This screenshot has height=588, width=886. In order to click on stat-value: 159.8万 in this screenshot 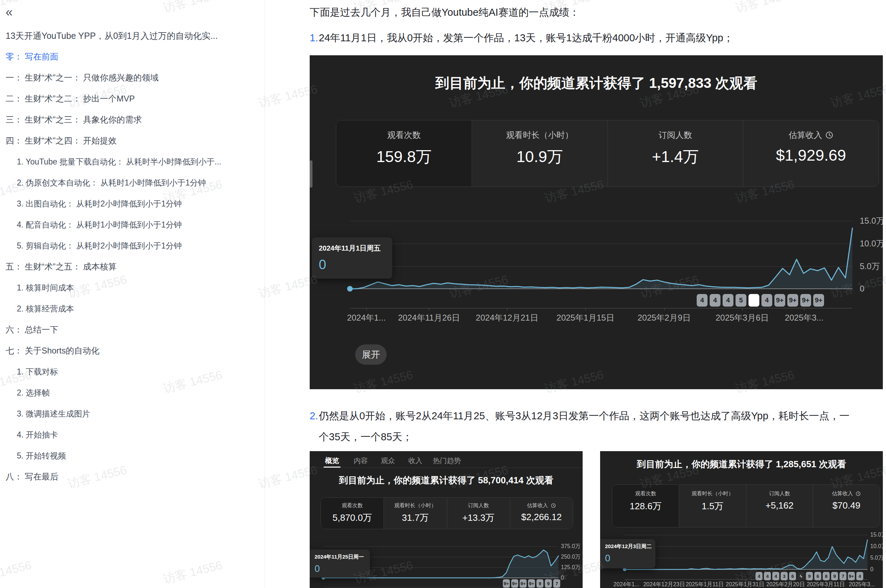, I will do `click(404, 157)`.